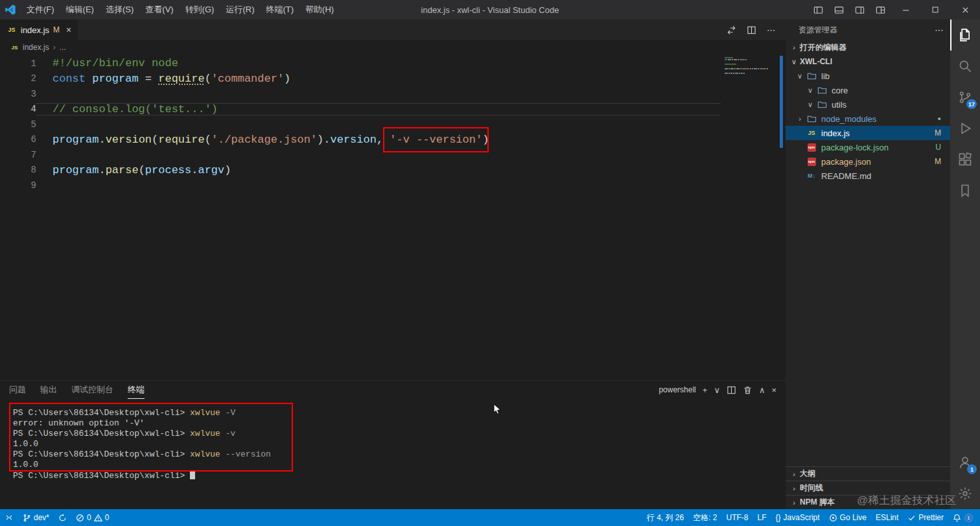 Image resolution: width=980 pixels, height=526 pixels. Describe the element at coordinates (887, 518) in the screenshot. I see `status-text: ESLint` at that location.